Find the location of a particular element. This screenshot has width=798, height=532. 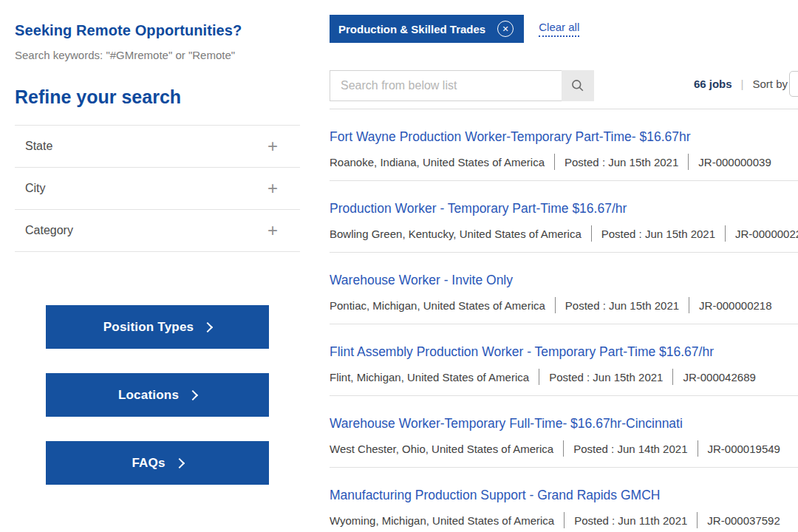

filter-accordion: State + City + Category + is located at coordinates (157, 188).